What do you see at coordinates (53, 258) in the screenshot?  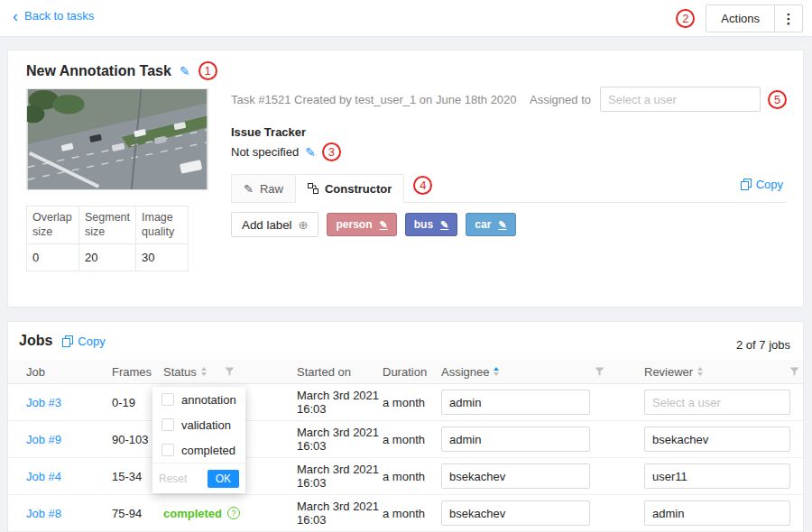 I see `param-value-overlap: 0` at bounding box center [53, 258].